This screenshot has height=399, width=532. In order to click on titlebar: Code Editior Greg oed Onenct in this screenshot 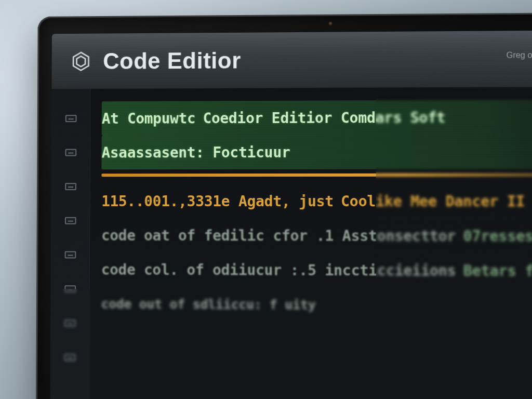, I will do `click(292, 60)`.